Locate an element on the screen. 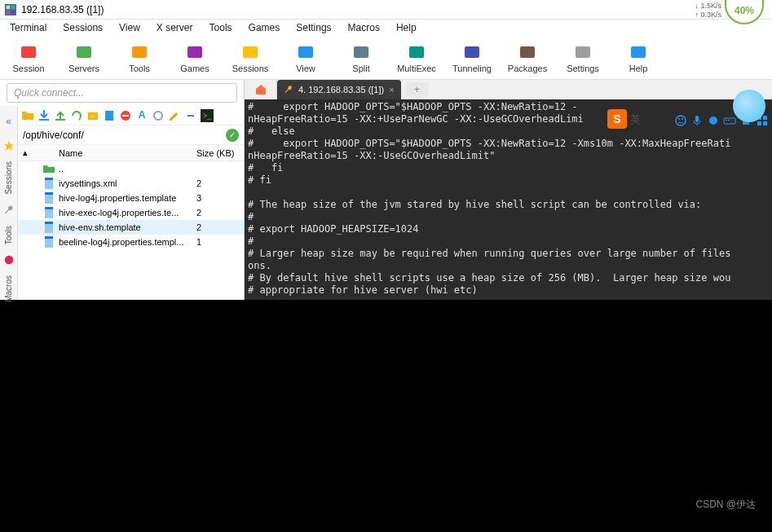  games-icon is located at coordinates (195, 52).